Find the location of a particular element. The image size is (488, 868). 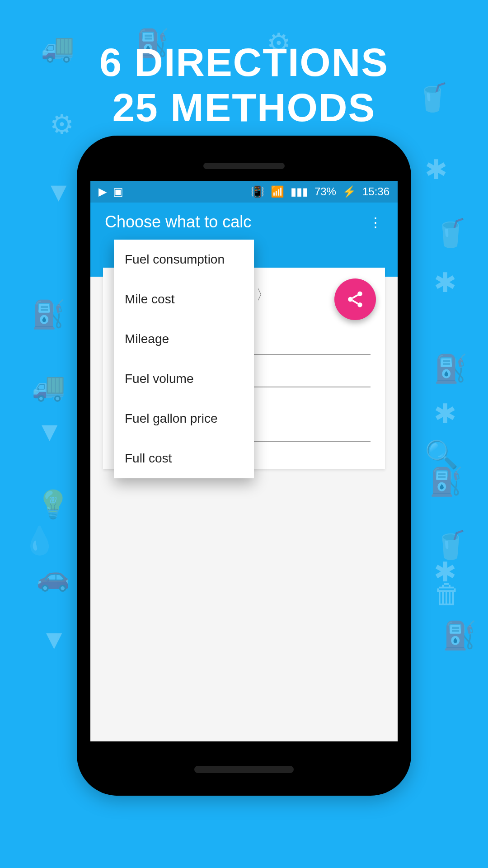

phone-speaker is located at coordinates (244, 166).